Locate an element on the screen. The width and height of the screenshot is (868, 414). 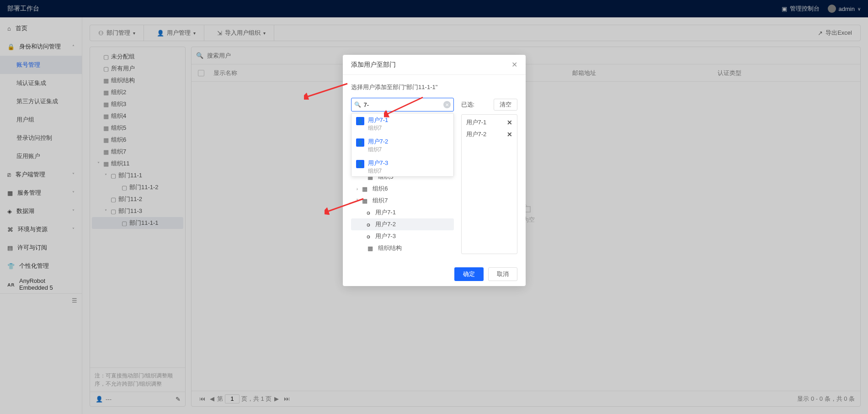
modal-hint: 选择用户添加至部门"部门11-1-1" is located at coordinates (434, 87).